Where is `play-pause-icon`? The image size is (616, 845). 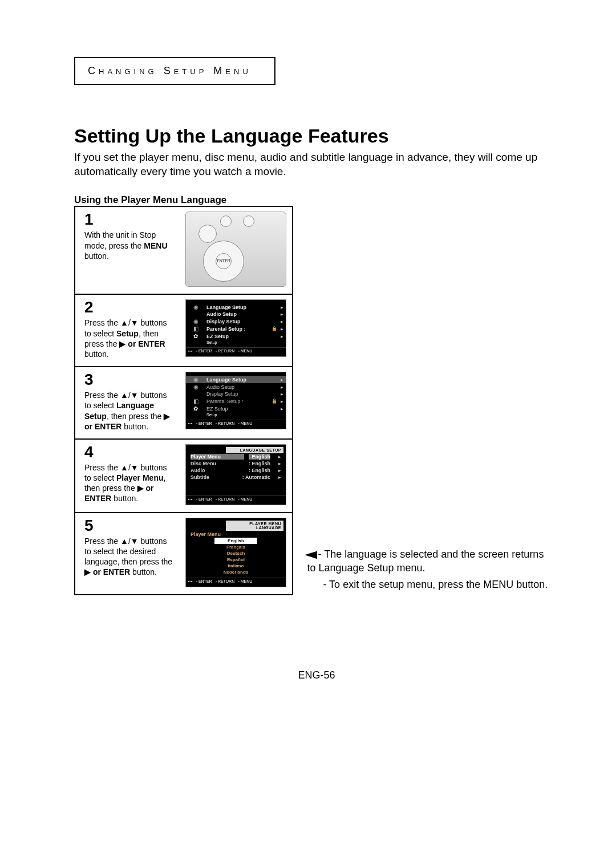
play-pause-icon is located at coordinates (249, 221).